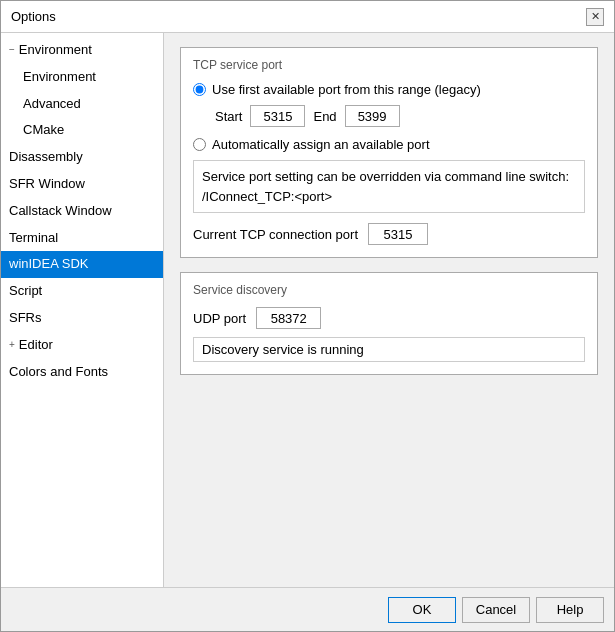 The height and width of the screenshot is (632, 615). What do you see at coordinates (422, 610) in the screenshot?
I see `ok-button: OK` at bounding box center [422, 610].